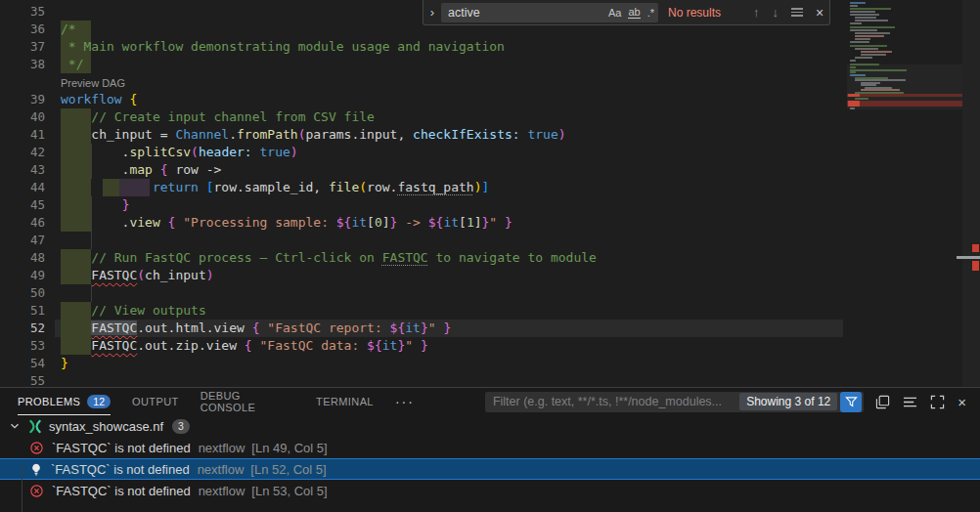 This screenshot has width=980, height=512. I want to click on problem-row: `FASTQC` is not definednextflow[Ln 53, C…, so click(490, 491).